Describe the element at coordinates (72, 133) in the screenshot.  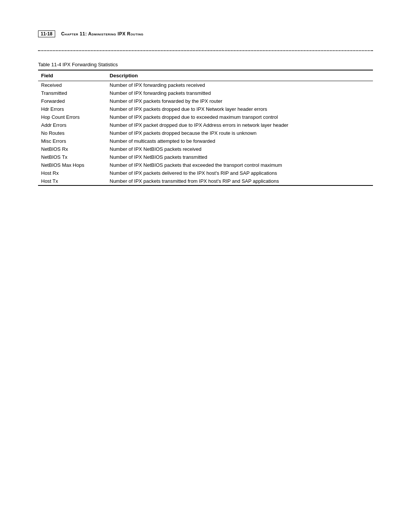
I see `field-cell: No Routes` at that location.